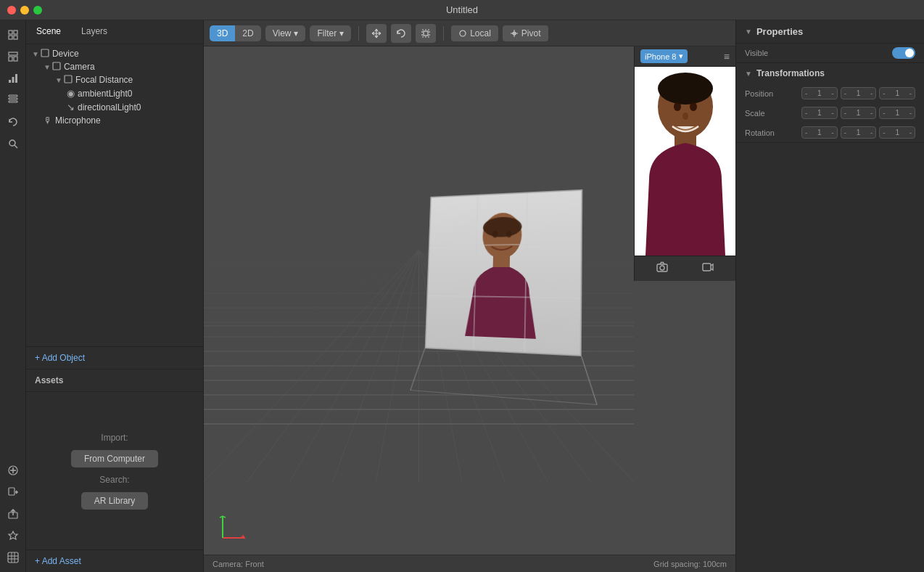 Image resolution: width=924 pixels, height=572 pixels. Describe the element at coordinates (820, 113) in the screenshot. I see `scale-x-field: - 1 -` at that location.